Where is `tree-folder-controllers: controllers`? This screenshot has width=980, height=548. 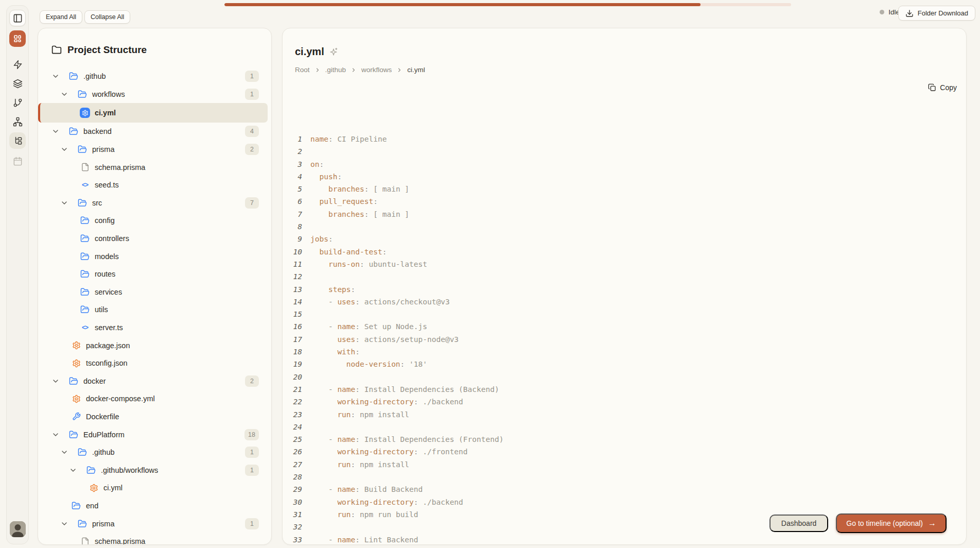 tree-folder-controllers: controllers is located at coordinates (154, 239).